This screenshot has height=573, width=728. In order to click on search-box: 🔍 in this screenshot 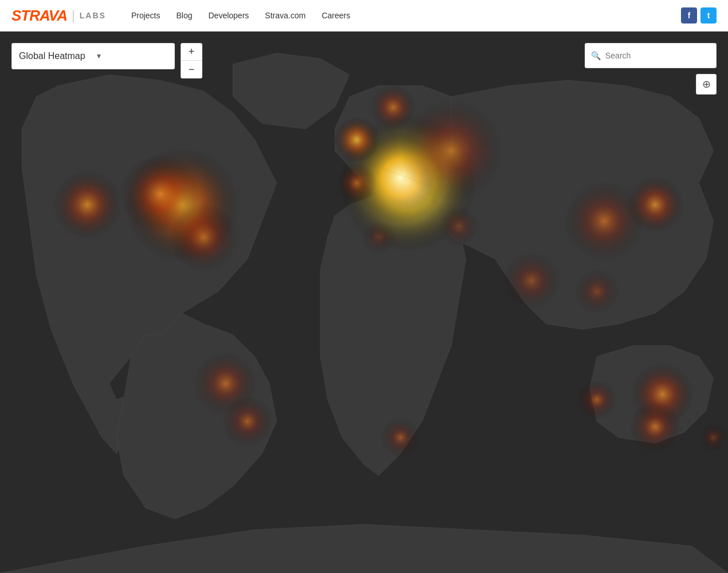, I will do `click(651, 56)`.